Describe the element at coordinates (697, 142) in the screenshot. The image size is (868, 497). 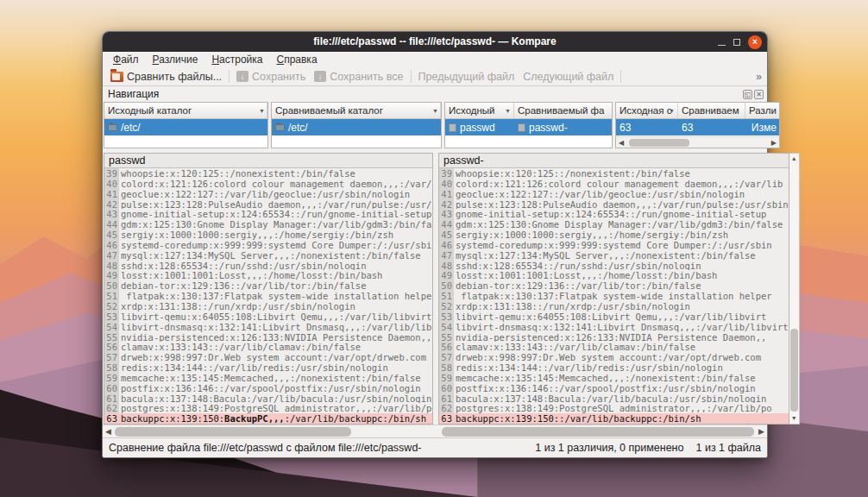
I see `stats-horizontal-scrollbar: ◀ ▶` at that location.